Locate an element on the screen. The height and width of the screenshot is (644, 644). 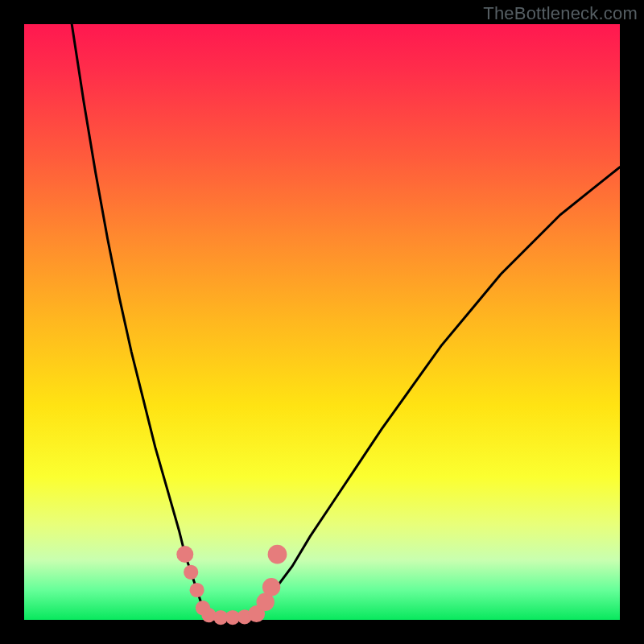
marker-group is located at coordinates (232, 584).